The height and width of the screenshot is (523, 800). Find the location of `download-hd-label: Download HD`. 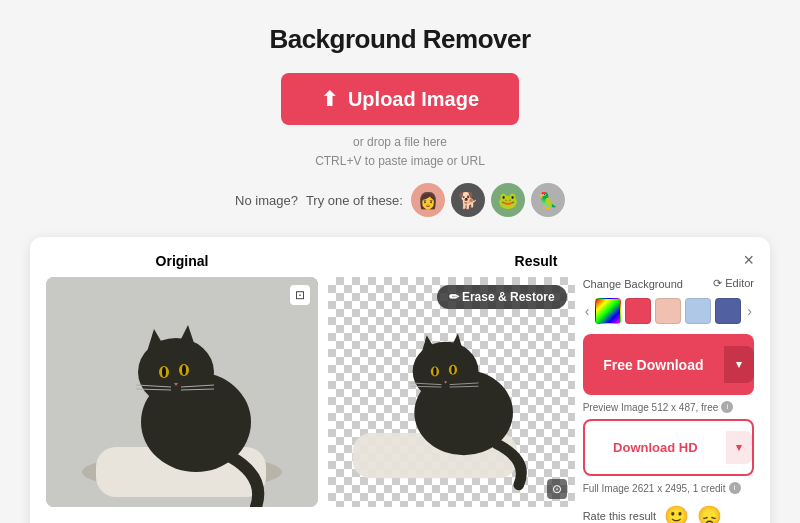

download-hd-label: Download HD is located at coordinates (656, 448).